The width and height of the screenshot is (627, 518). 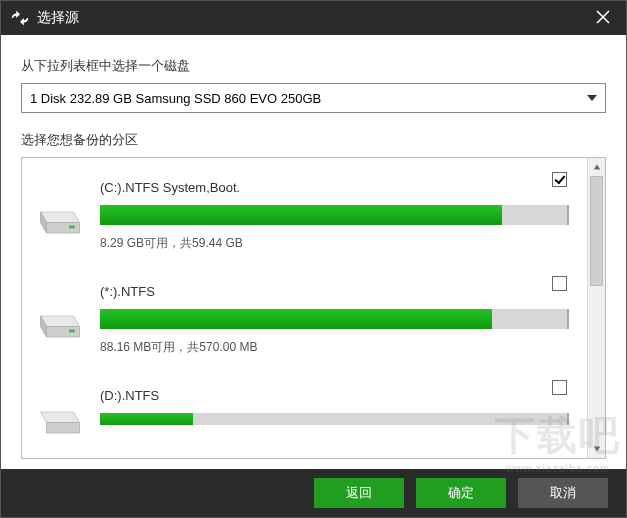 What do you see at coordinates (603, 18) in the screenshot?
I see `close-button` at bounding box center [603, 18].